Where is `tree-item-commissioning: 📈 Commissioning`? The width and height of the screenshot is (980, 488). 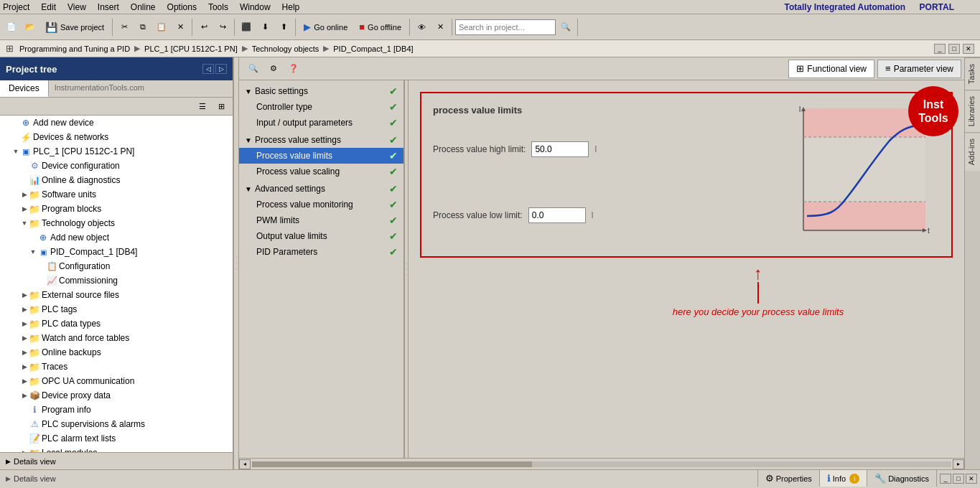
tree-item-commissioning: 📈 Commissioning is located at coordinates (116, 281).